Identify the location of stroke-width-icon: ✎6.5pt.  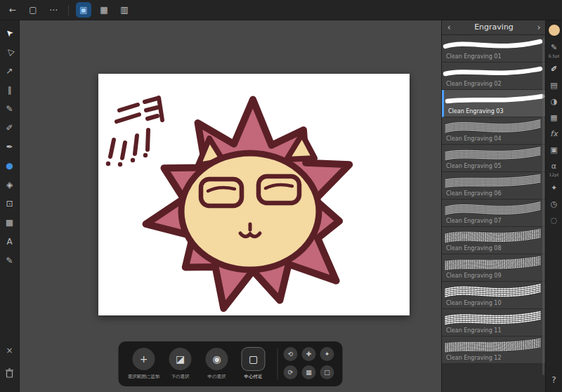
(554, 50).